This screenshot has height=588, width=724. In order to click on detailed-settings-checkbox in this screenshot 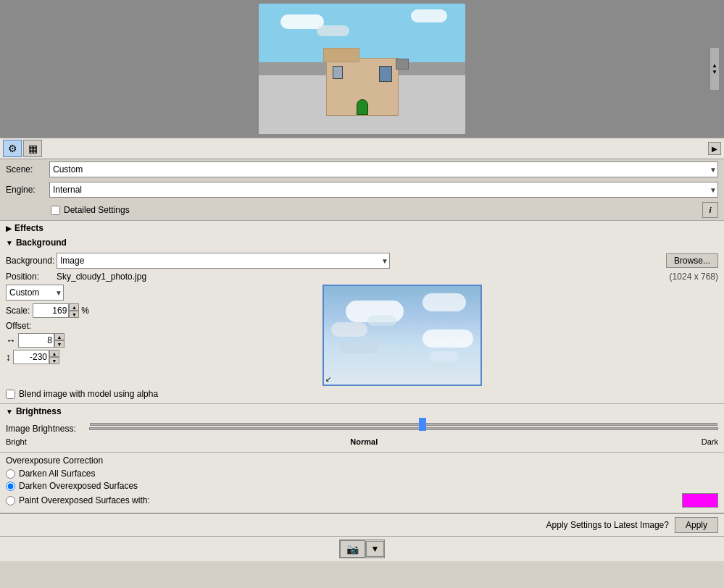, I will do `click(55, 210)`.